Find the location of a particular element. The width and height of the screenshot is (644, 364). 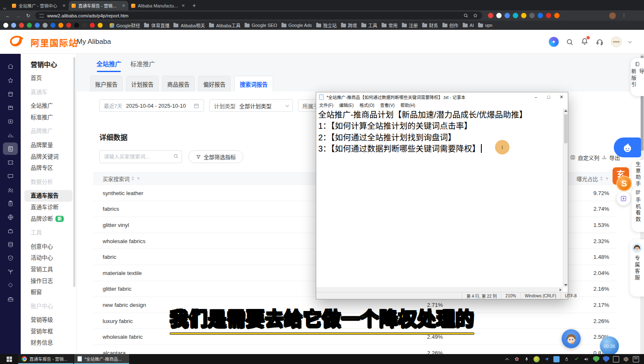

rail-star-icon is located at coordinates (10, 80).